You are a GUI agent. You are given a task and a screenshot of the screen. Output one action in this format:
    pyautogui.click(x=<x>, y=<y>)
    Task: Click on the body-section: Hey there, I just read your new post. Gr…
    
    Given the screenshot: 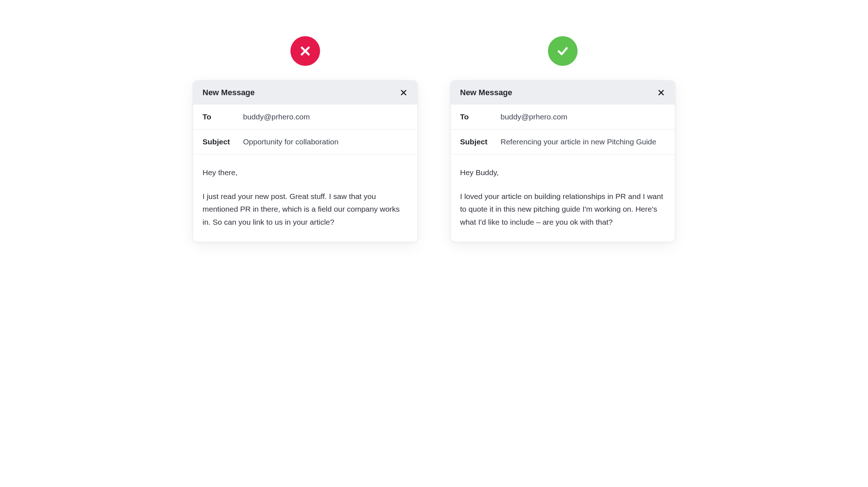 What is the action you would take?
    pyautogui.click(x=305, y=198)
    